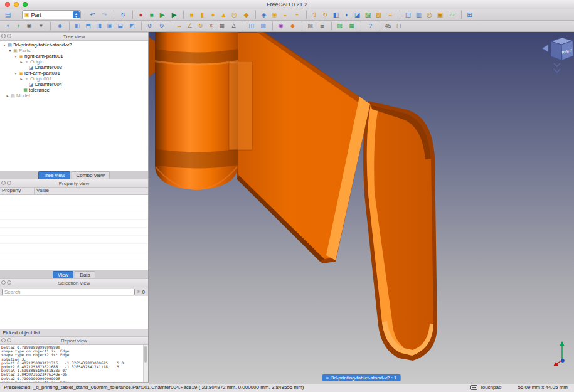 Image resolution: width=574 pixels, height=392 pixels. What do you see at coordinates (163, 26) in the screenshot?
I see `rotate-right-icon: ↻` at bounding box center [163, 26].